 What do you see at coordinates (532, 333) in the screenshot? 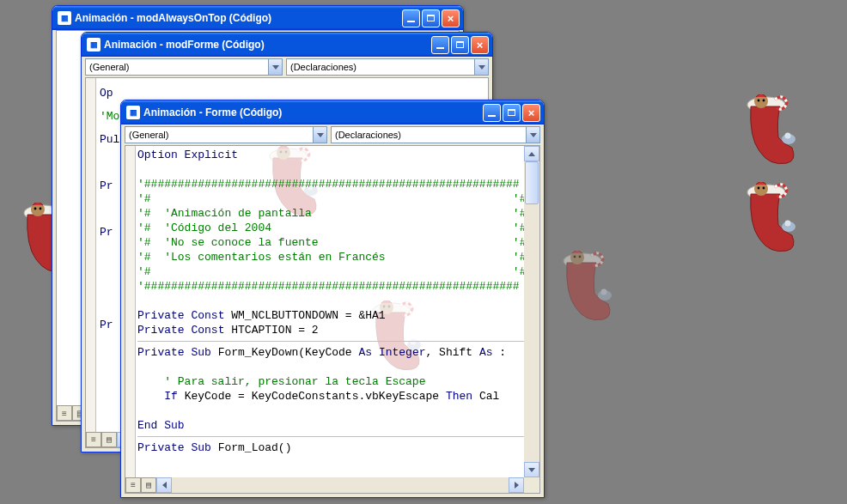
I see `vscroll-track` at bounding box center [532, 333].